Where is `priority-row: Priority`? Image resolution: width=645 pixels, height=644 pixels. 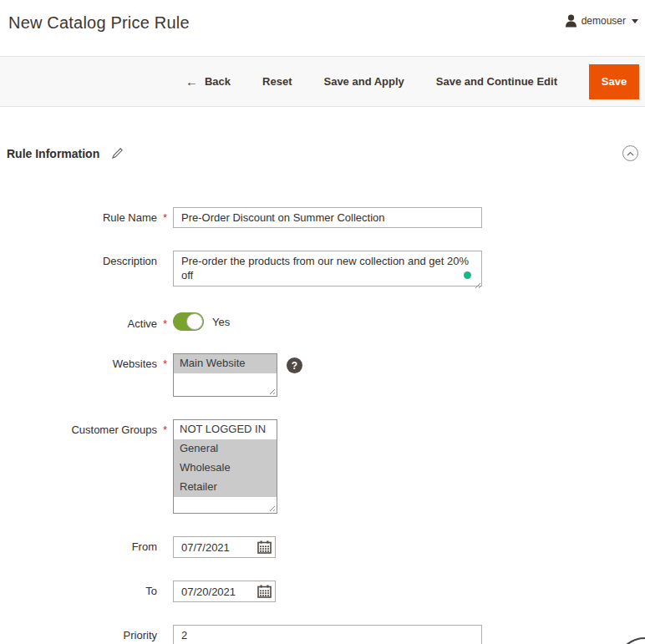 priority-row: Priority is located at coordinates (322, 635).